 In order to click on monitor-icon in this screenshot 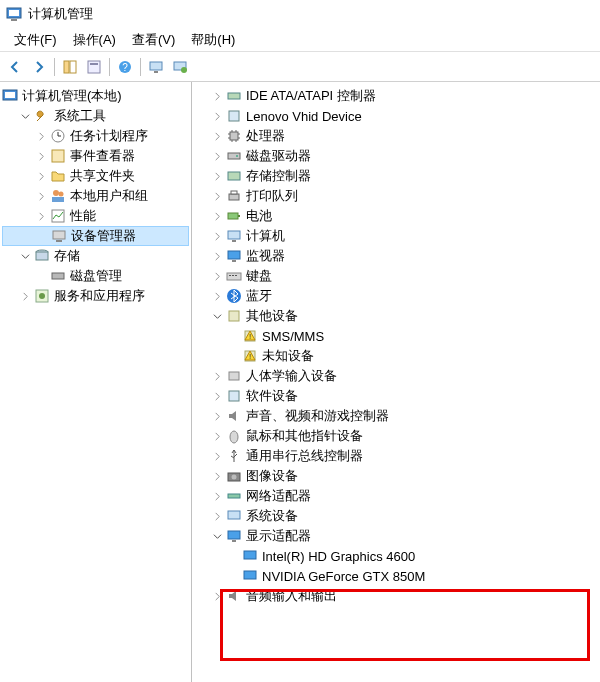, I will do `click(234, 256)`.